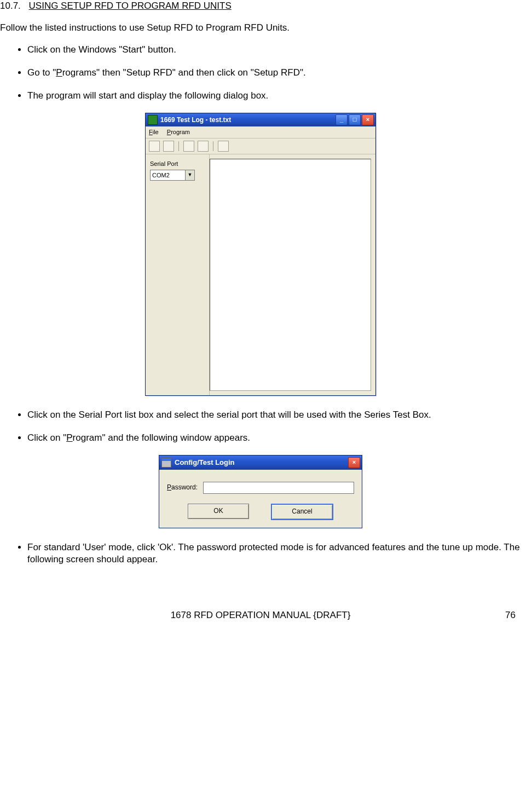 The height and width of the screenshot is (790, 532). Describe the element at coordinates (261, 6) in the screenshot. I see `section-heading: 10.7. USING SETUP RFD TO PROGRAM RFD UNI…` at that location.